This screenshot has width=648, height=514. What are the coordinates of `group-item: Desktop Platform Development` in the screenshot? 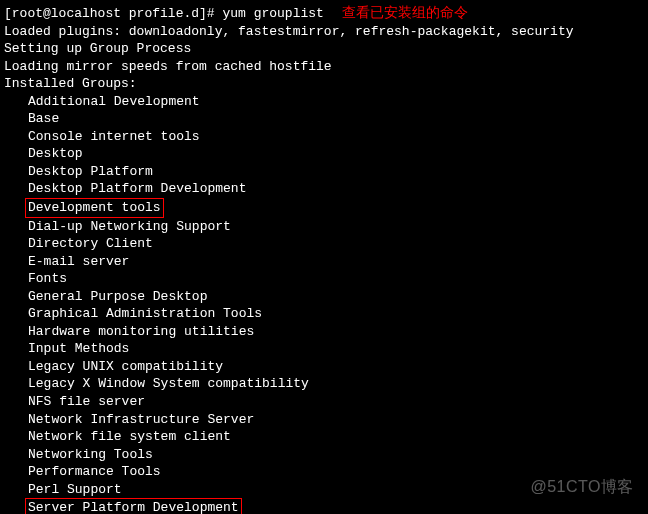 It's located at (324, 189).